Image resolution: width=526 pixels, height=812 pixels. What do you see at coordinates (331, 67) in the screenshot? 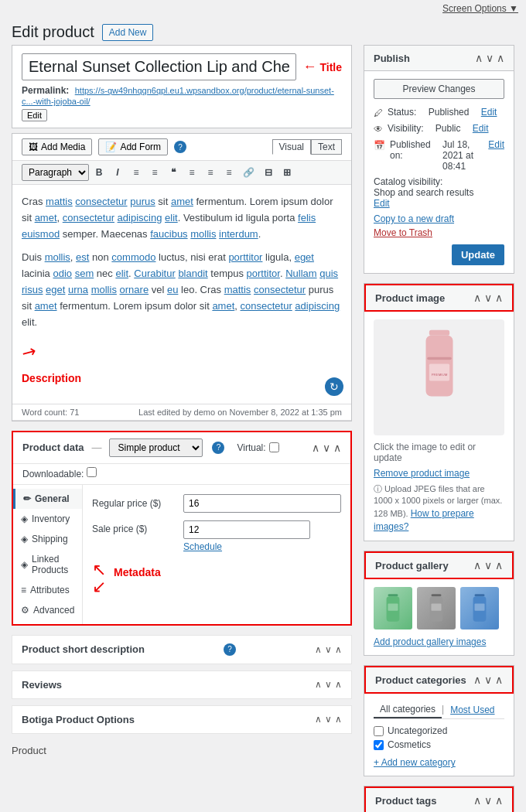
I see `title-annotation-label: Title` at bounding box center [331, 67].